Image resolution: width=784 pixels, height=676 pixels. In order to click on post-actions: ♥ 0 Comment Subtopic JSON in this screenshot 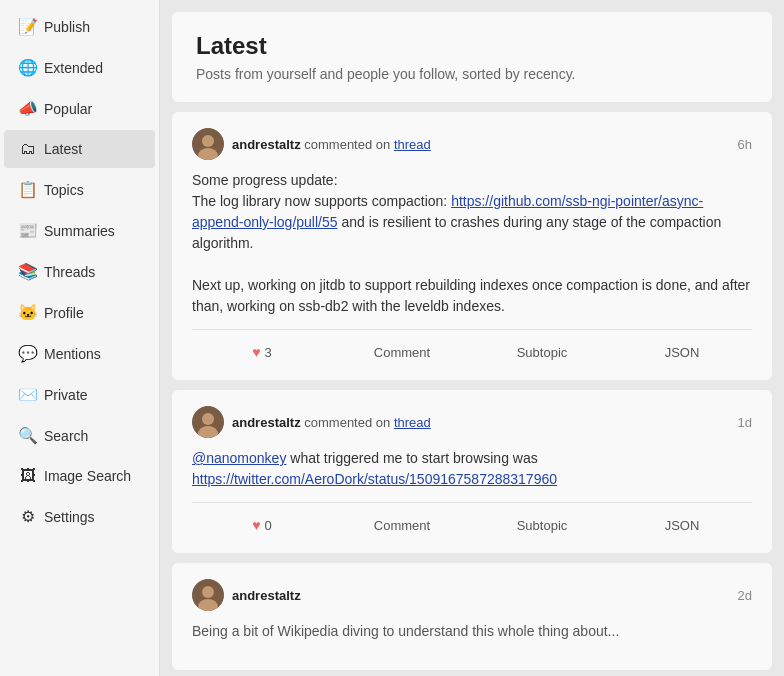, I will do `click(472, 520)`.